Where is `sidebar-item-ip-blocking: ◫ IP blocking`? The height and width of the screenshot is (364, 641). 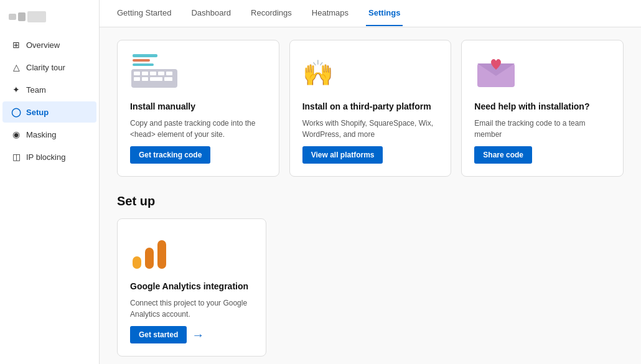 sidebar-item-ip-blocking: ◫ IP blocking is located at coordinates (50, 157).